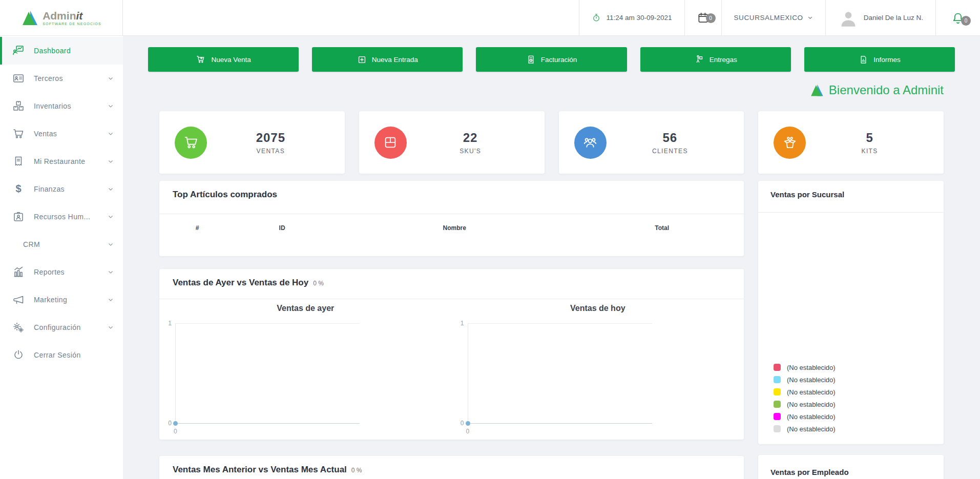 This screenshot has height=479, width=980. I want to click on column-header: #, so click(197, 228).